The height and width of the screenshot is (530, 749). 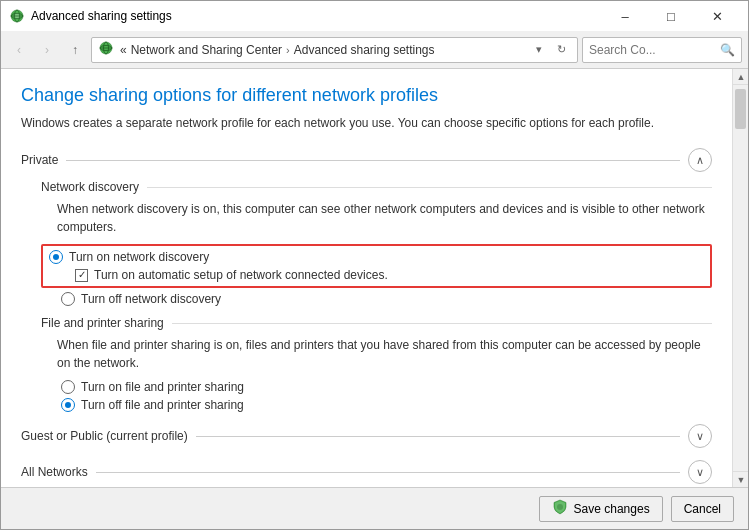 I want to click on section-guest-public: Guest or Public (current profile) ∨, so click(x=366, y=436).